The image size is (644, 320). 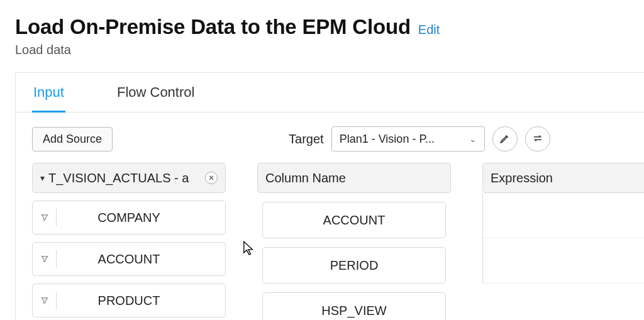 I want to click on swap-button, so click(x=538, y=139).